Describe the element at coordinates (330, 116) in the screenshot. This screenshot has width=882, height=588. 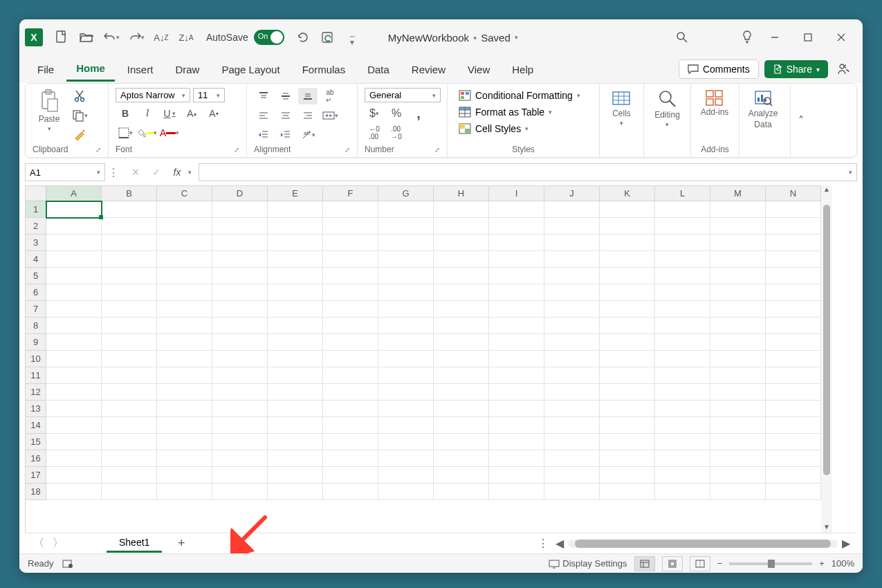
I see `merge-center-button: ▾` at that location.